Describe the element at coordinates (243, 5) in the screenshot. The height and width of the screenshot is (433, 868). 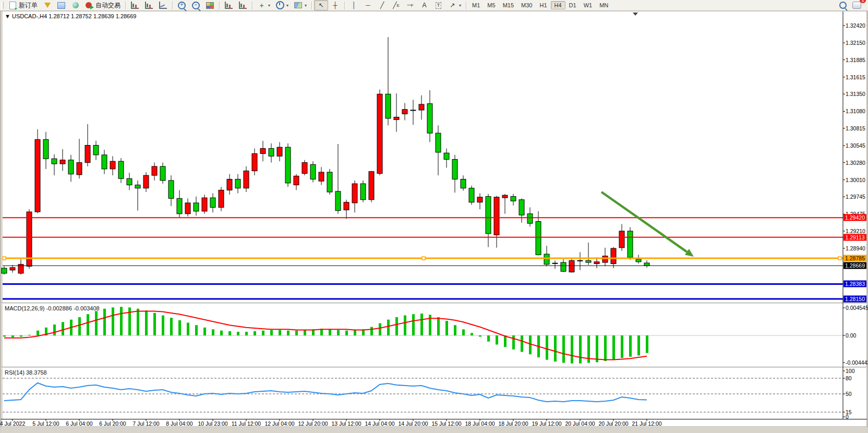
I see `chart-shift-button` at that location.